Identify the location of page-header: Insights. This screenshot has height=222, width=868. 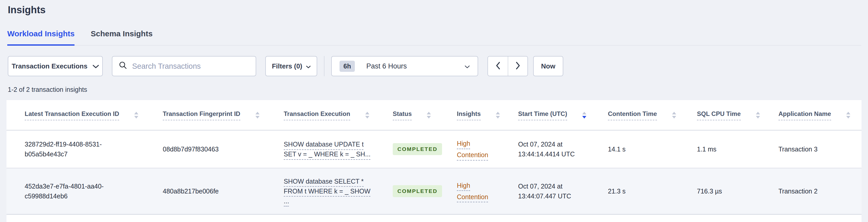
(434, 8).